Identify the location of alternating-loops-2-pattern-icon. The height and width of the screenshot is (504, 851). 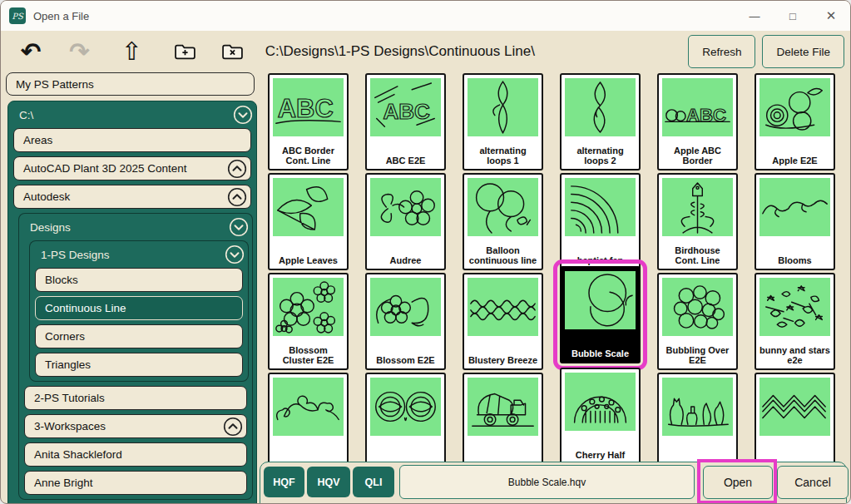
(601, 107).